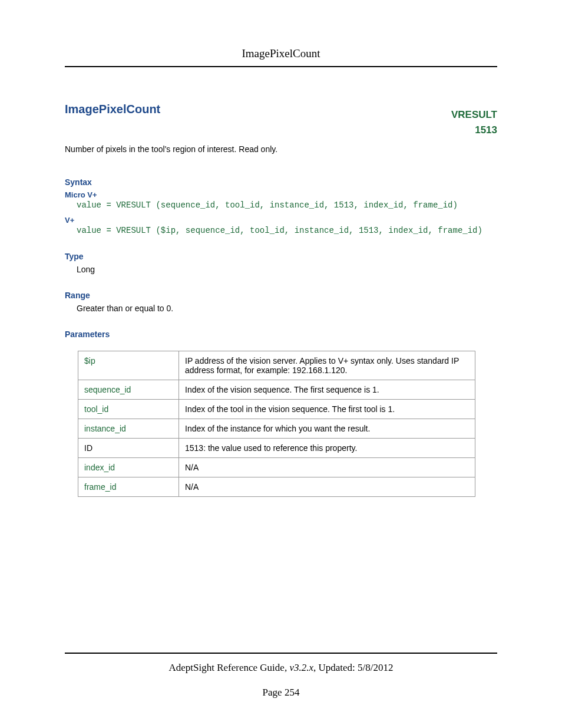  I want to click on param-name: tool_id, so click(128, 409).